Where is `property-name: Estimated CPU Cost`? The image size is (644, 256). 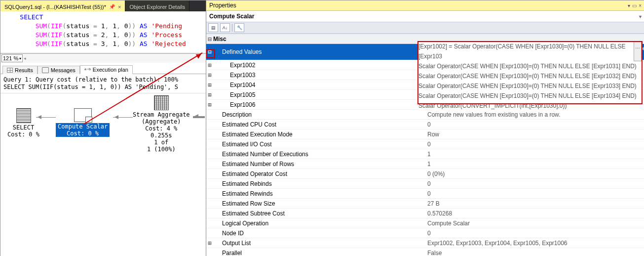 property-name: Estimated CPU Cost is located at coordinates (319, 125).